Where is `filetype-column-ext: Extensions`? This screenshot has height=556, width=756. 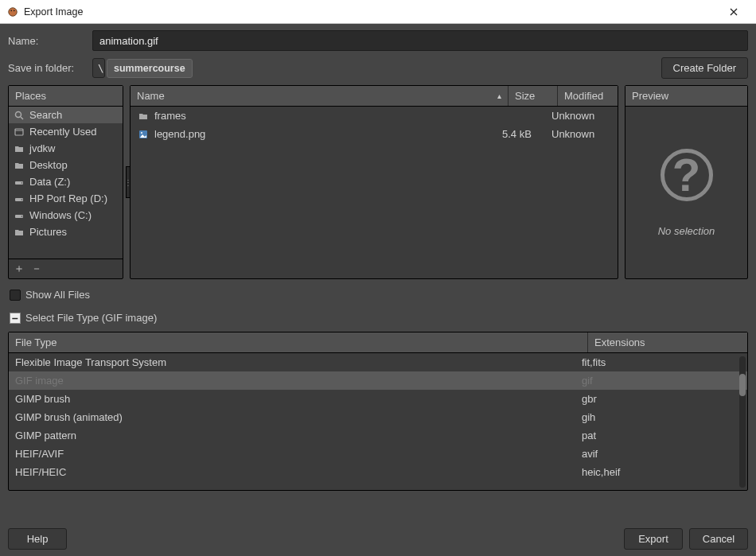 filetype-column-ext: Extensions is located at coordinates (668, 342).